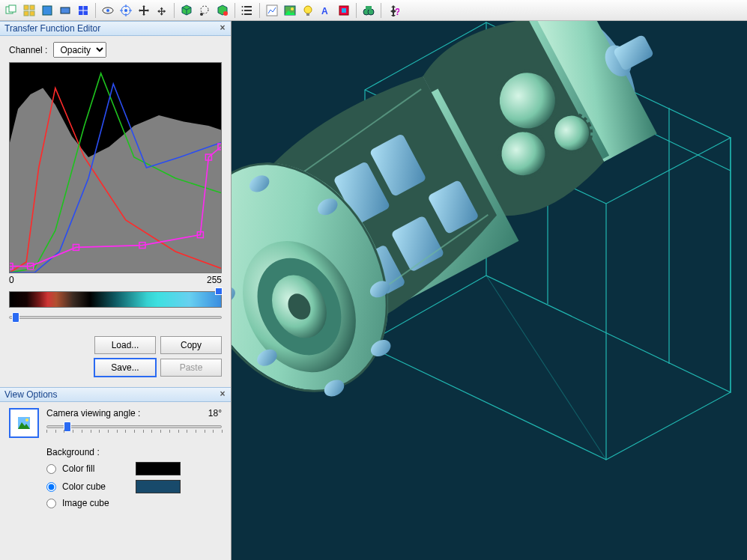  Describe the element at coordinates (326, 10) in the screenshot. I see `font-button: A` at that location.